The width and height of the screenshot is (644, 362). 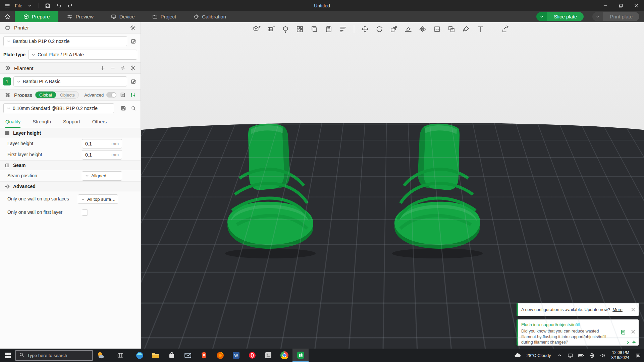 What do you see at coordinates (592, 355) in the screenshot?
I see `network-icon` at bounding box center [592, 355].